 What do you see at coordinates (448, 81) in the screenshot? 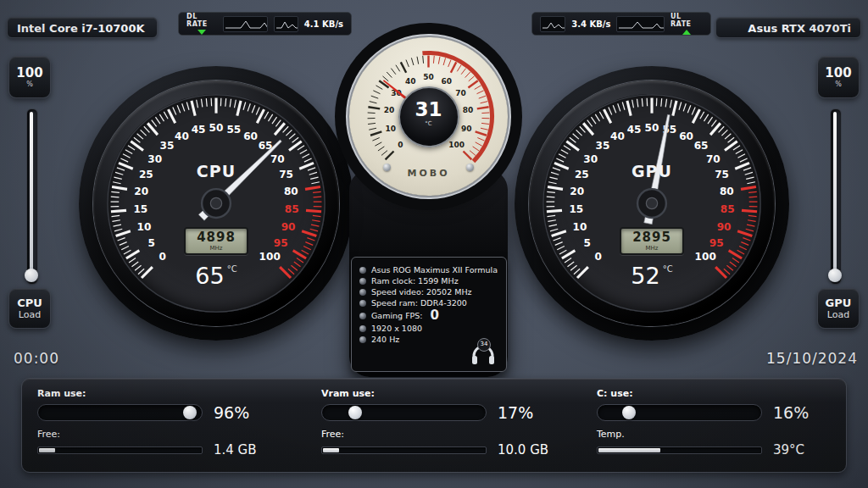
I see `svg-text: 60` at bounding box center [448, 81].